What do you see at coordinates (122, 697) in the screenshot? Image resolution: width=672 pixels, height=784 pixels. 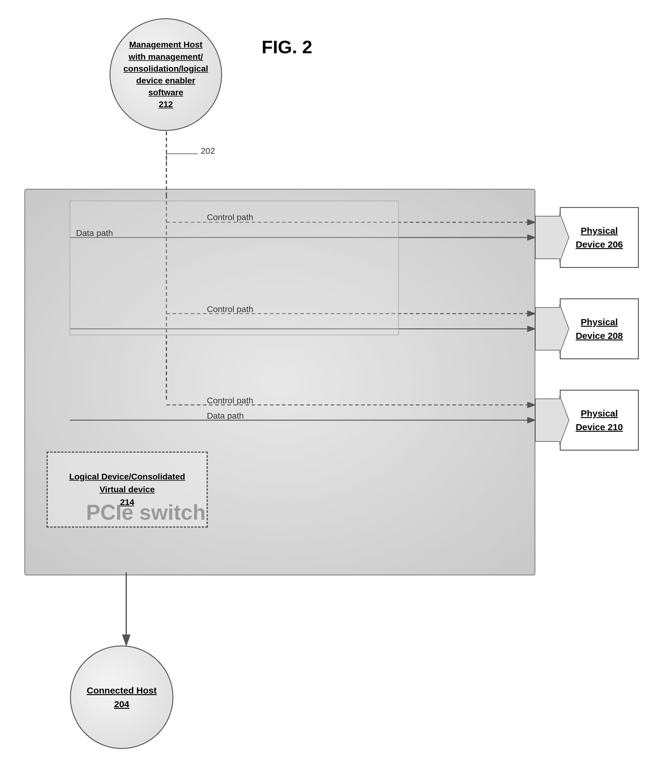 I see `connected-host-label: Connected Host 204` at bounding box center [122, 697].